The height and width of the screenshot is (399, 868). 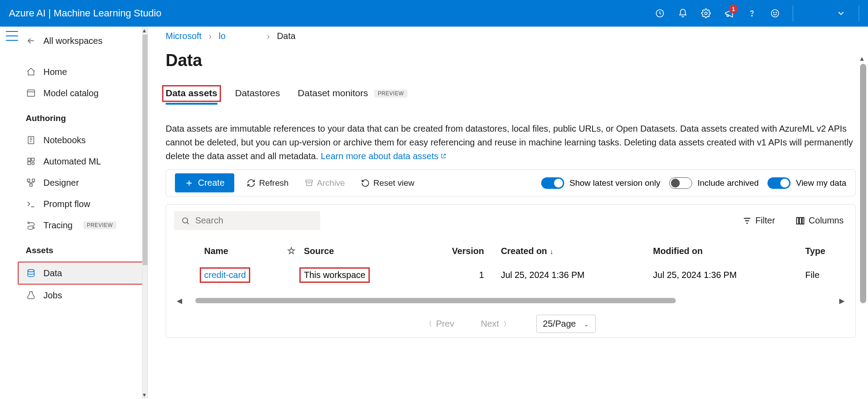 What do you see at coordinates (495, 324) in the screenshot?
I see `next-button: Next 〉` at bounding box center [495, 324].